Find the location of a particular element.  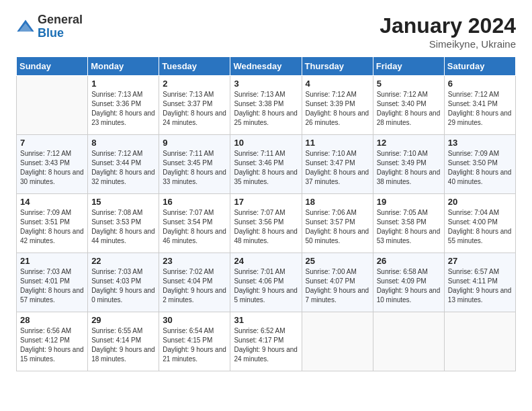

calendar-cell: 7Sunrise: 7:12 AMSunset: 3:43 PMDaylight… is located at coordinates (52, 165).